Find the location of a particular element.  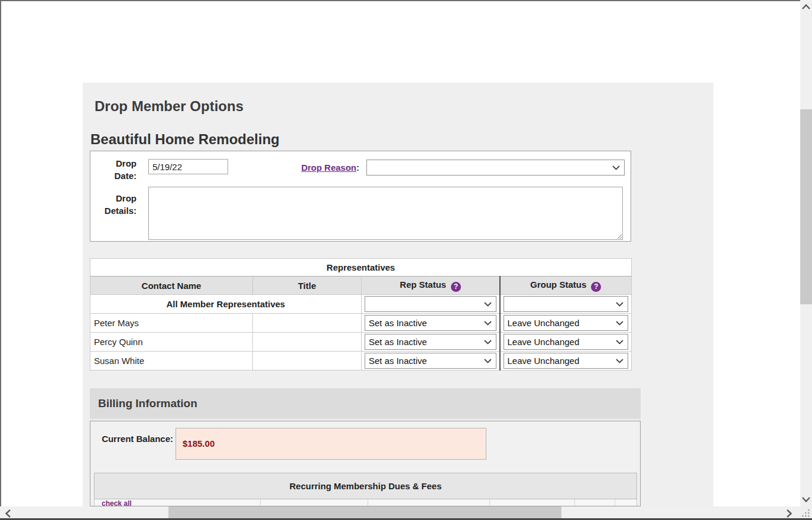

billing-information-header: Billing Information is located at coordinates (365, 404).